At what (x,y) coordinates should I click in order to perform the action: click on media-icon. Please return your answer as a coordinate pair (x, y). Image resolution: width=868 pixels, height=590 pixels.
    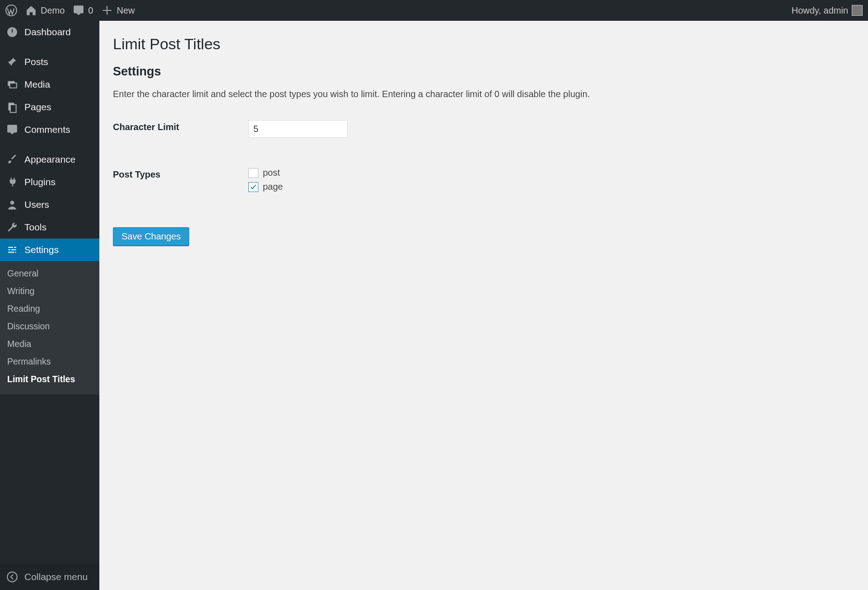
    Looking at the image, I should click on (12, 84).